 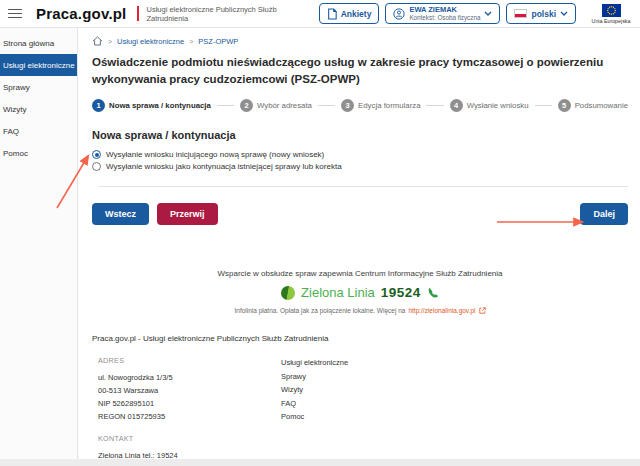 What do you see at coordinates (612, 21) in the screenshot?
I see `eu-label: Unia Europejska` at bounding box center [612, 21].